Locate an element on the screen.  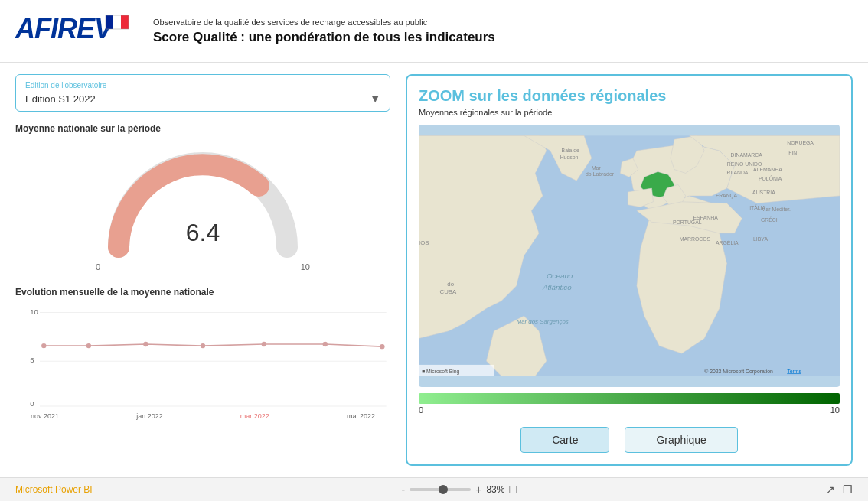
svg-text: © 2023 Microsoft Corporation is located at coordinates (739, 372).